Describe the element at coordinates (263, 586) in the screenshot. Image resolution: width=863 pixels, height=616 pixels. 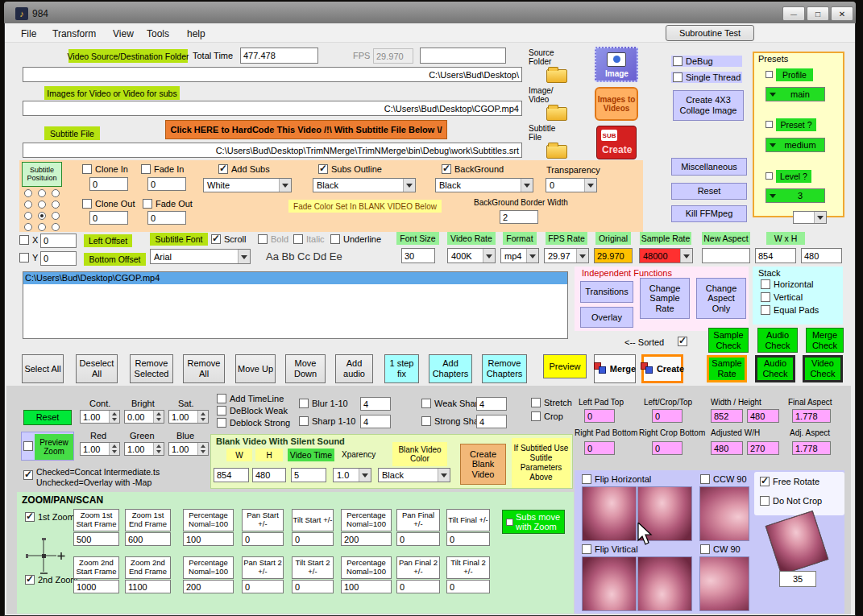
I see `pan-start-2-field: 0` at that location.